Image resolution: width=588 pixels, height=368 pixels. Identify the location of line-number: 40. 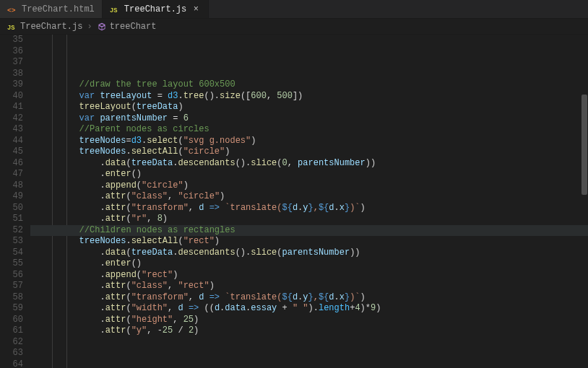
(12, 97).